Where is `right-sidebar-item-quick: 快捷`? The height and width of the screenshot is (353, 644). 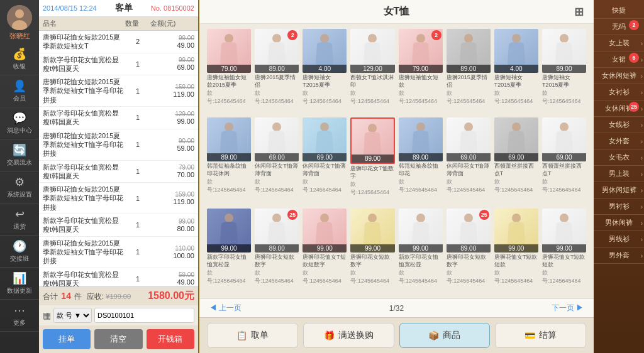
right-sidebar-item-quick: 快捷 is located at coordinates (619, 11).